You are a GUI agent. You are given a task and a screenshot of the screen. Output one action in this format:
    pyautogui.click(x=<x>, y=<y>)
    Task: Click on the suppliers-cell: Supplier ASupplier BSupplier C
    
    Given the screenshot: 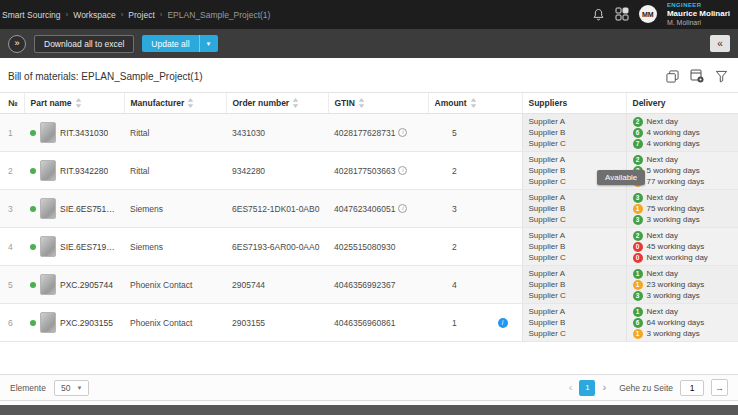 What is the action you would take?
    pyautogui.click(x=574, y=285)
    